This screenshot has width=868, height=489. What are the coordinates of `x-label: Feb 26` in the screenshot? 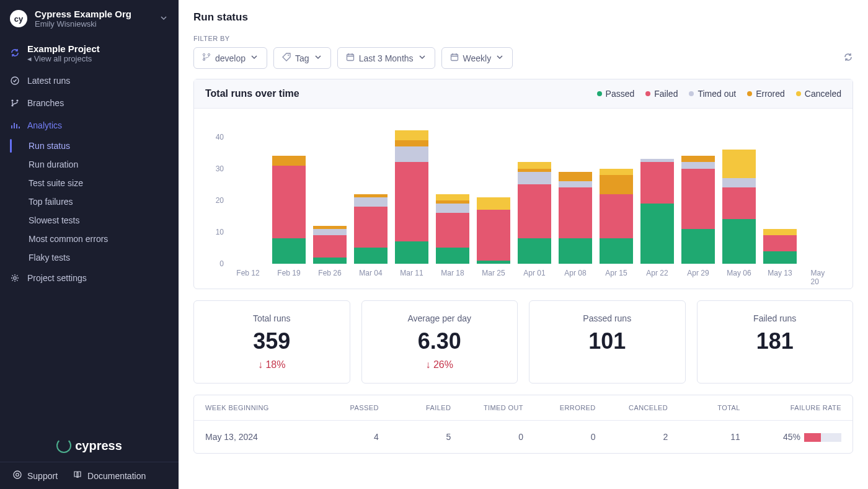 It's located at (330, 273).